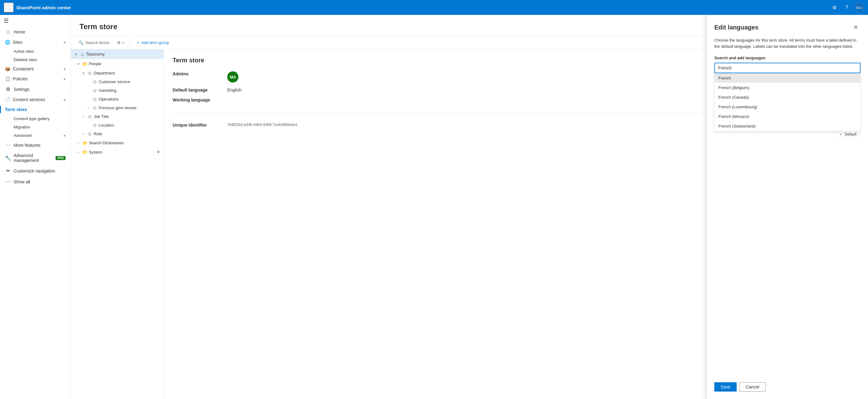 Image resolution: width=868 pixels, height=399 pixels. Describe the element at coordinates (35, 69) in the screenshot. I see `sidebar-item-containers: 📦 Containers ∨` at that location.